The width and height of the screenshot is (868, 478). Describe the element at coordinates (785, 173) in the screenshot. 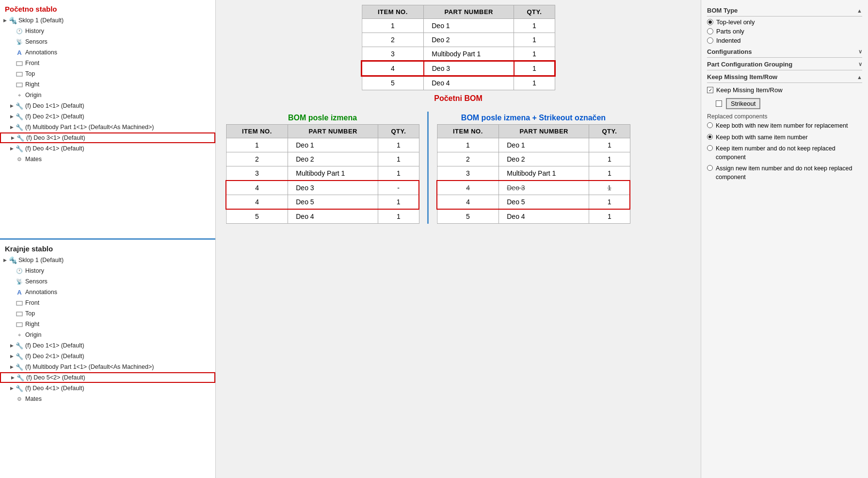

I see `radio-assign-new-no-keep: Assign new item number and do not keep r…` at that location.